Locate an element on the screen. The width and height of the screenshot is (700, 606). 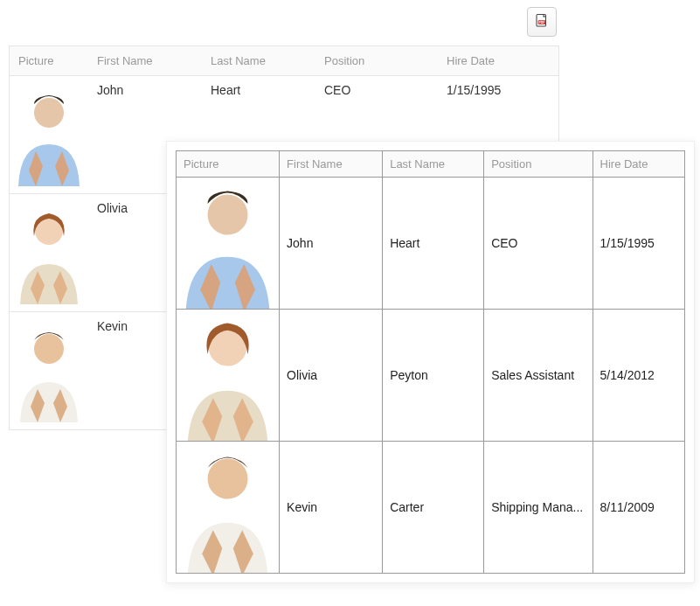
cell-last-name: Carter is located at coordinates (433, 507).